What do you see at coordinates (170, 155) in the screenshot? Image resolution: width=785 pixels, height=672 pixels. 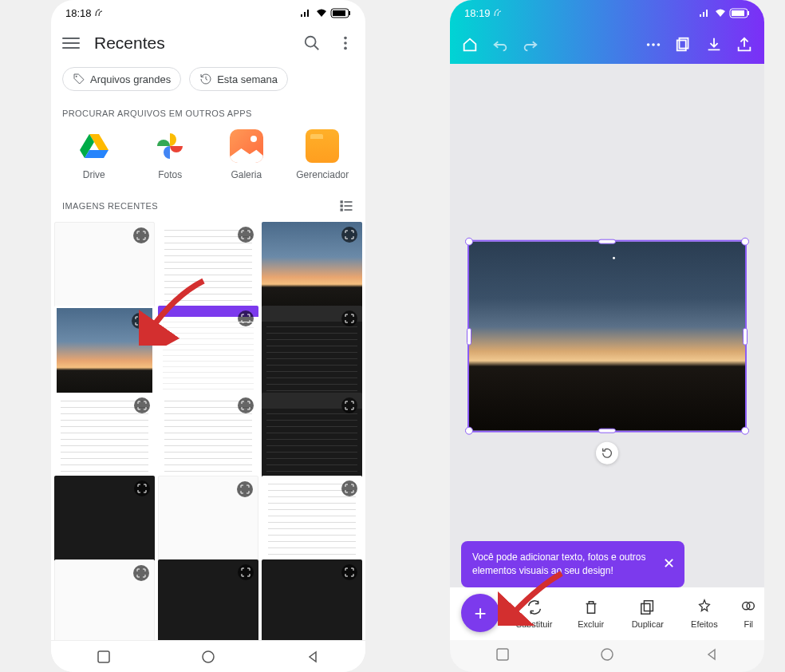 I see `app-fotos: Fotos` at bounding box center [170, 155].